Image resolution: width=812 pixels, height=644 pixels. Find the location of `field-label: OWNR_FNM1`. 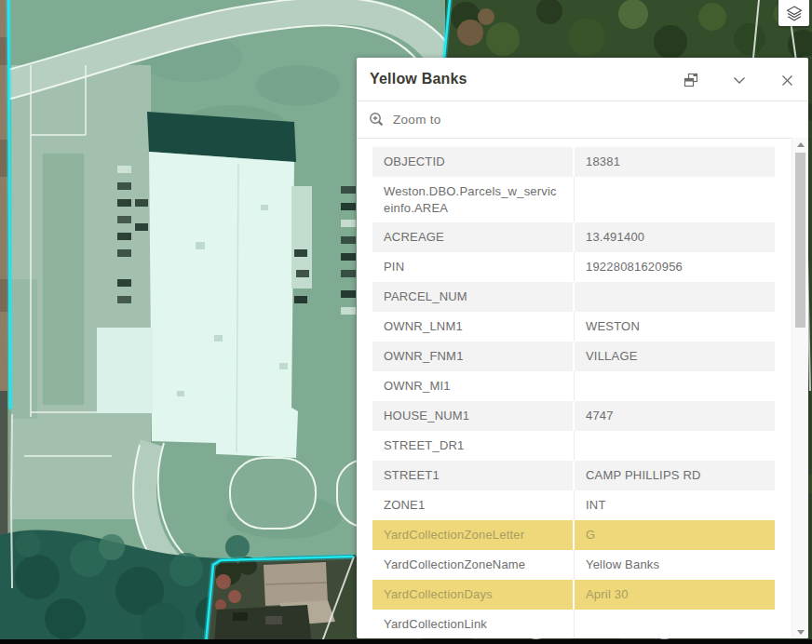

field-label: OWNR_FNM1 is located at coordinates (473, 356).